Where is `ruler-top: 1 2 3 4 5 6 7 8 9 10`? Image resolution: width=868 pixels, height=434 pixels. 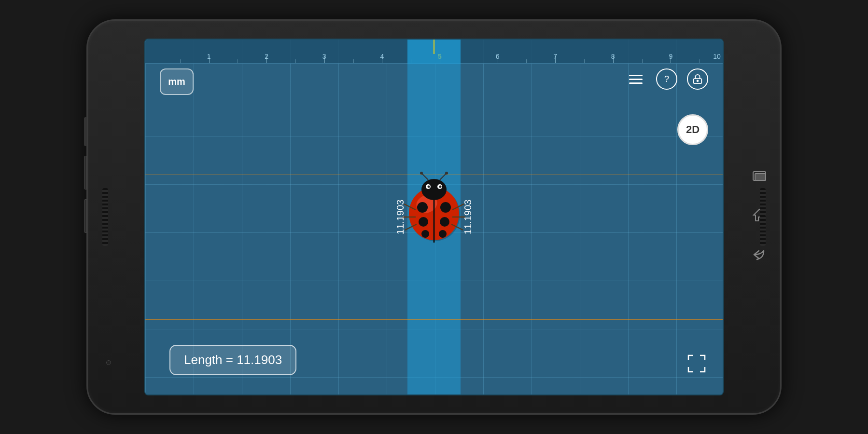
ruler-top: 1 2 3 4 5 6 7 8 9 10 is located at coordinates (434, 52).